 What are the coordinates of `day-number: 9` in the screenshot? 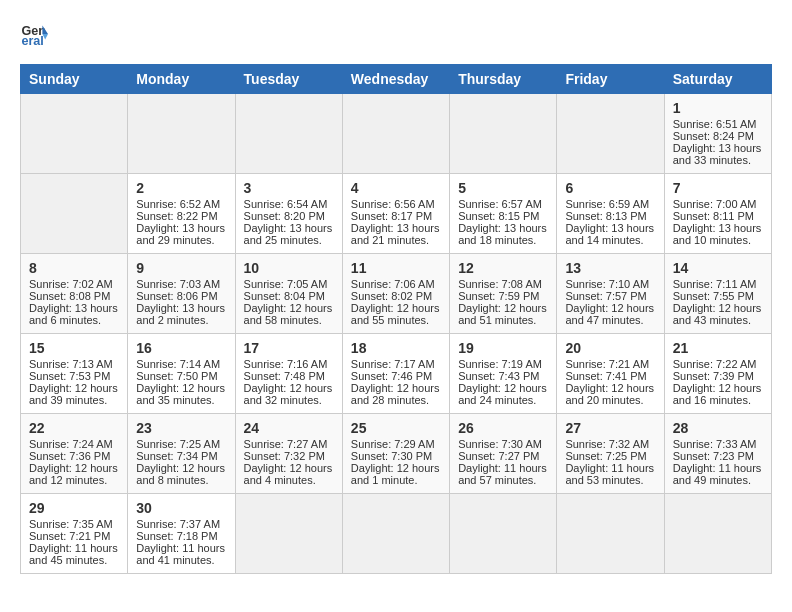 It's located at (181, 268).